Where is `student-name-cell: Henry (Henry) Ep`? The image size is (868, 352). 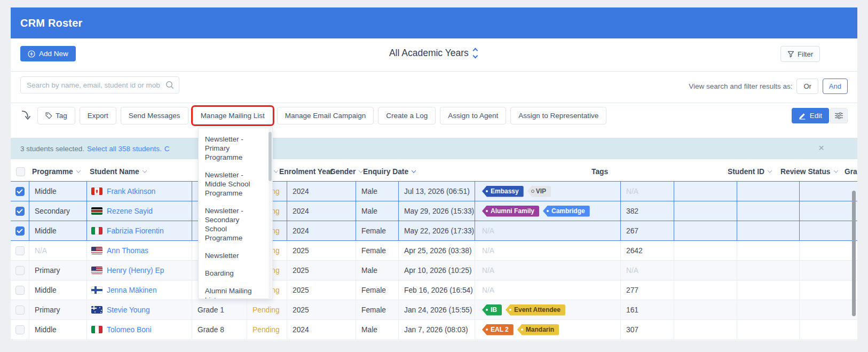
student-name-cell: Henry (Henry) Ep is located at coordinates (140, 270).